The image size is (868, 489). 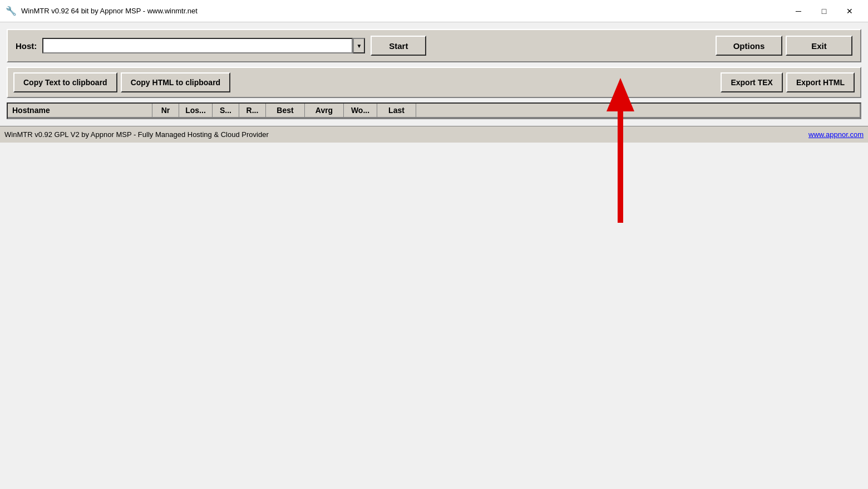 What do you see at coordinates (824, 11) in the screenshot?
I see `maximize-button: □` at bounding box center [824, 11].